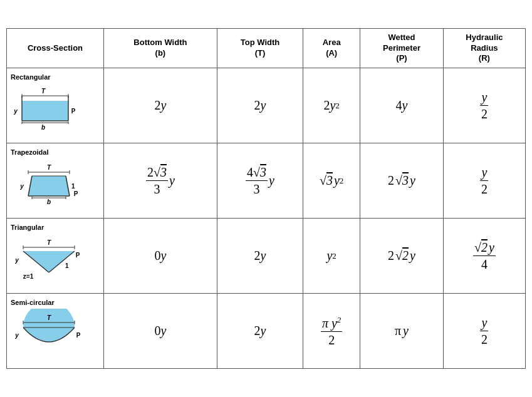 The height and width of the screenshot is (397, 532). Describe the element at coordinates (55, 302) in the screenshot. I see `label-semicircular: Semi-circular` at that location.